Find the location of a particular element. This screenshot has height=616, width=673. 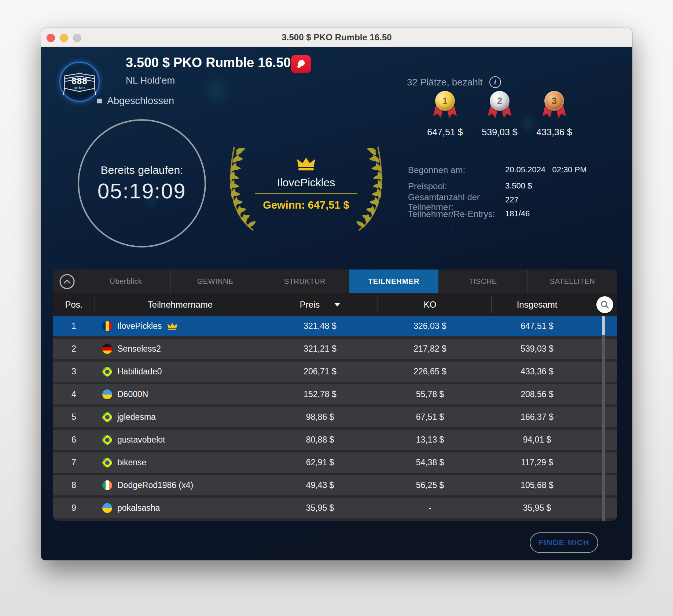

medal-rank-1: 1647,51 $ is located at coordinates (445, 114).